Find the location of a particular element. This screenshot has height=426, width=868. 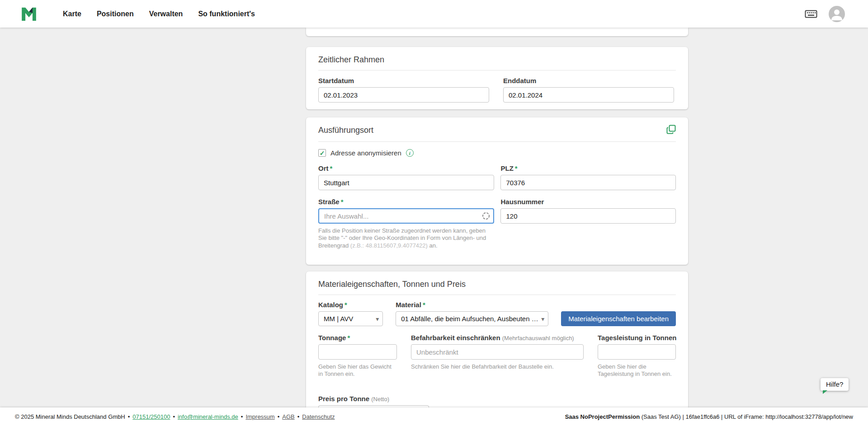

location-card-header: Ausführungsort is located at coordinates (497, 134).